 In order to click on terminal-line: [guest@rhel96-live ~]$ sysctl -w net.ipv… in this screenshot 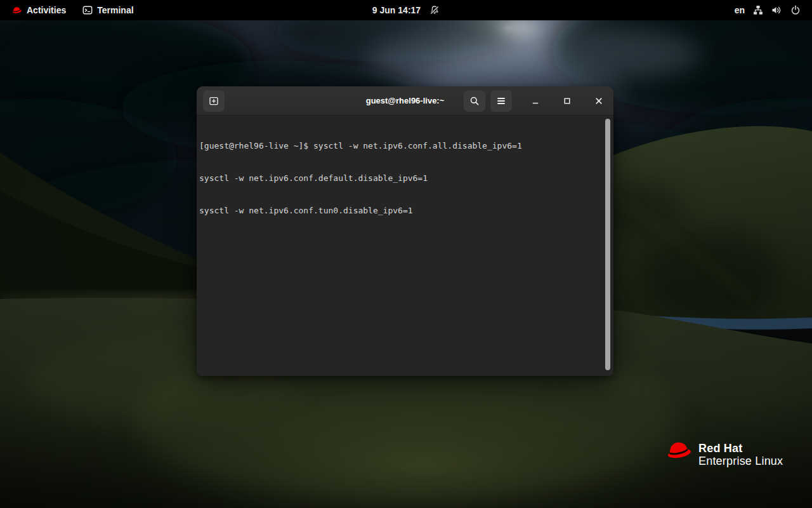, I will do `click(401, 146)`.